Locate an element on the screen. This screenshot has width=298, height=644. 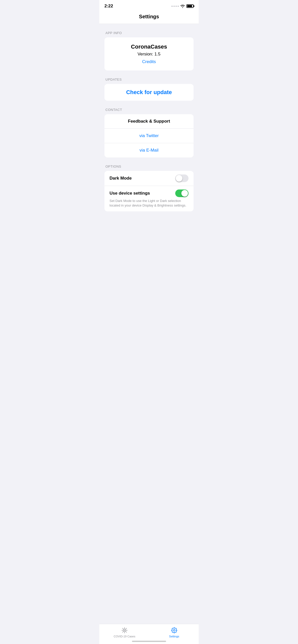
dark-mode-row: Dark Mode is located at coordinates (149, 179).